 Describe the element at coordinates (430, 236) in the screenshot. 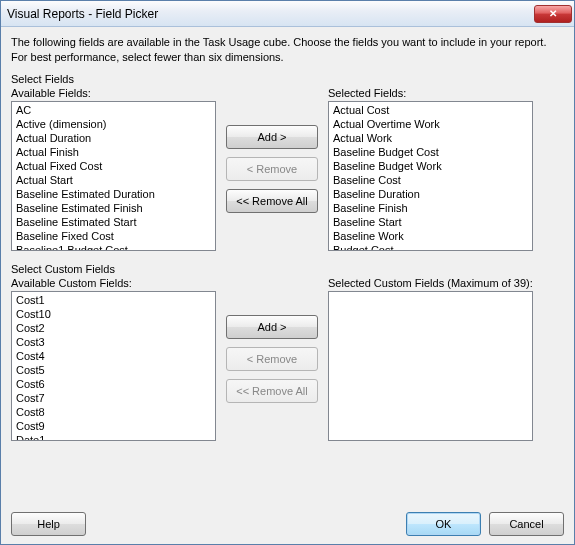

I see `list-item: Baseline Work` at that location.